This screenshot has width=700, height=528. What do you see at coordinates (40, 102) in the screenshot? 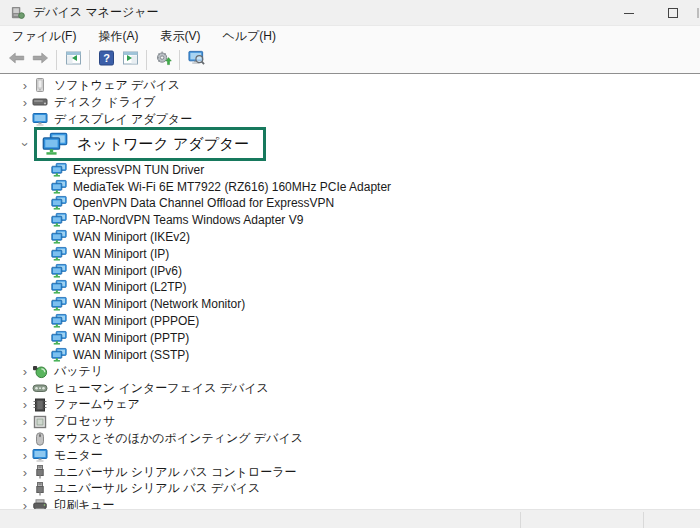
I see `disk-drive-icon` at bounding box center [40, 102].